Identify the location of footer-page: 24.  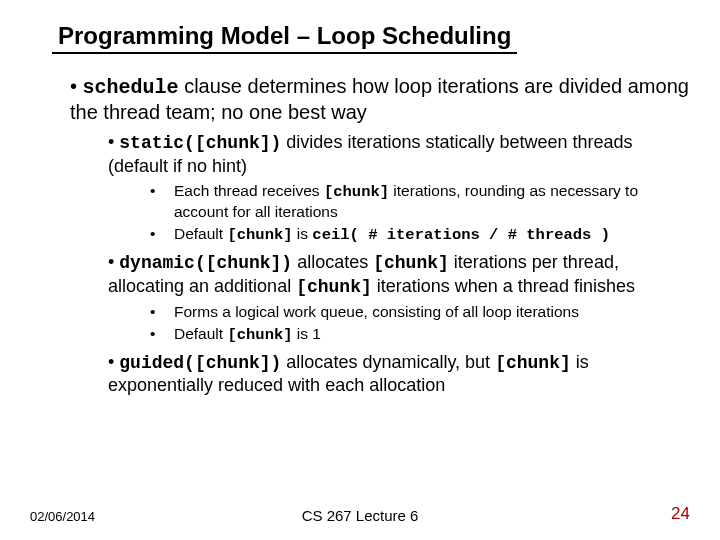
(680, 514).